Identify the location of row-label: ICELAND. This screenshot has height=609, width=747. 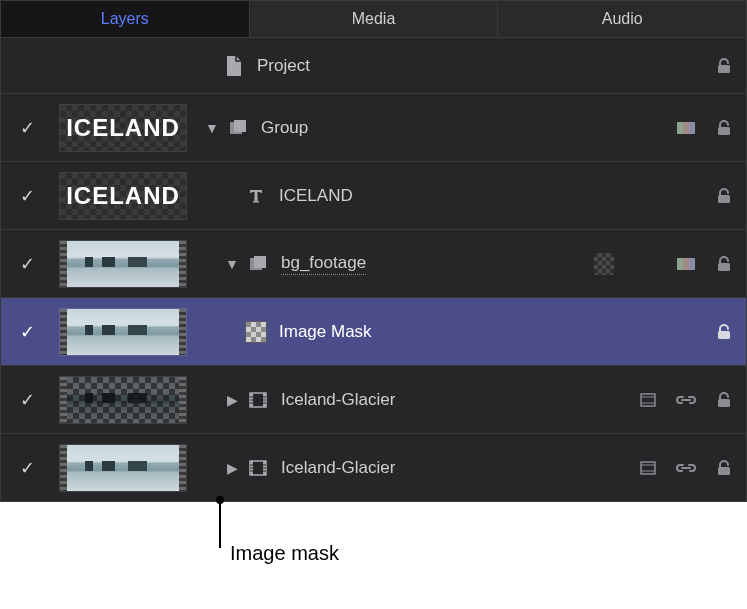
(316, 196).